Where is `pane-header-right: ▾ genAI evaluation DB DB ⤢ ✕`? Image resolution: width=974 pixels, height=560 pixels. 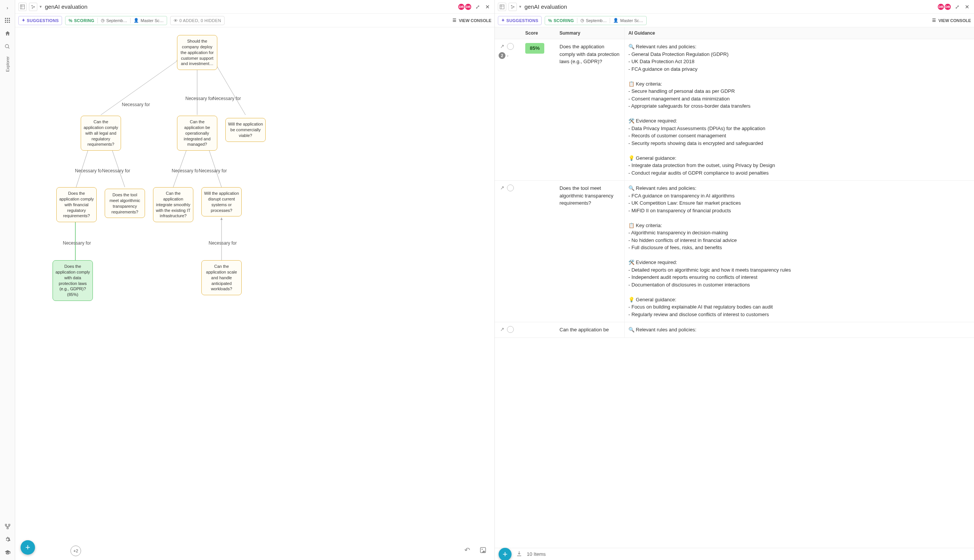 pane-header-right: ▾ genAI evaluation DB DB ⤢ ✕ is located at coordinates (734, 7).